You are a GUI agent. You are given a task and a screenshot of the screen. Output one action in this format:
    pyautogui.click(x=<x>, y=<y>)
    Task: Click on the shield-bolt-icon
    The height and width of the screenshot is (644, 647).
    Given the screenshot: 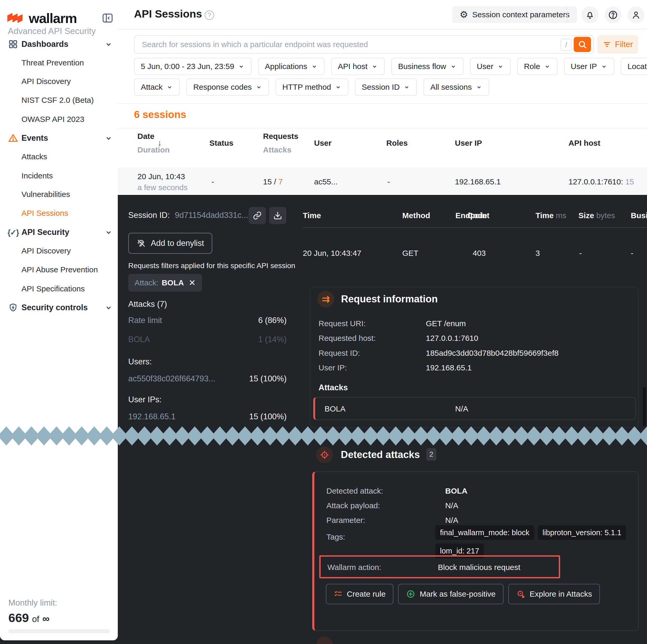 What is the action you would take?
    pyautogui.click(x=13, y=308)
    